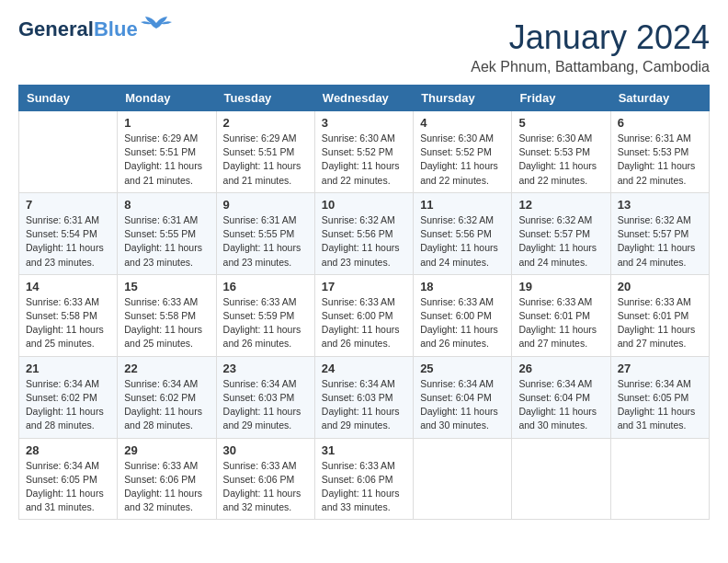 The image size is (728, 563). I want to click on day-number: 16, so click(266, 287).